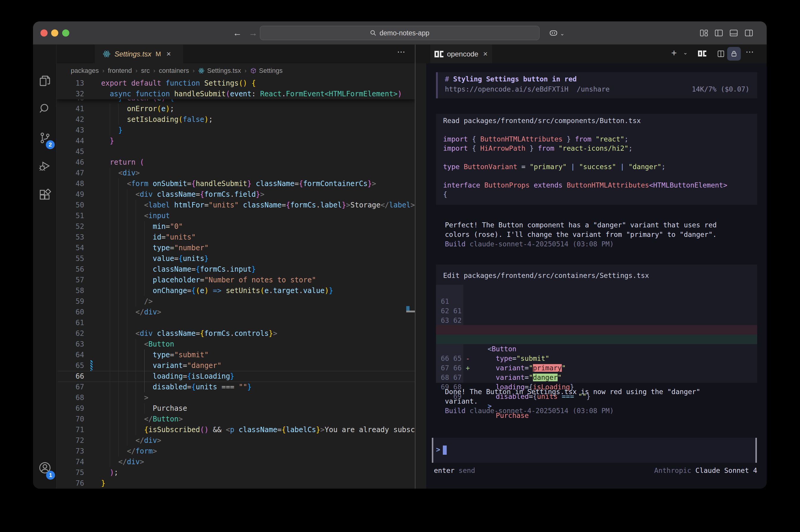 The image size is (800, 532). Describe the element at coordinates (236, 141) in the screenshot. I see `code-line-44: 44}` at that location.